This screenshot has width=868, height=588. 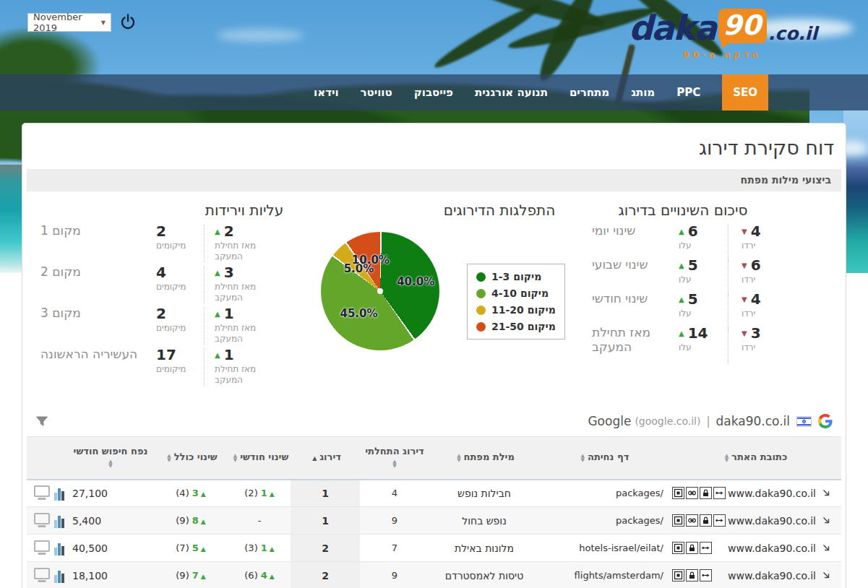 I want to click on count-caption: מיקומים, so click(x=180, y=246).